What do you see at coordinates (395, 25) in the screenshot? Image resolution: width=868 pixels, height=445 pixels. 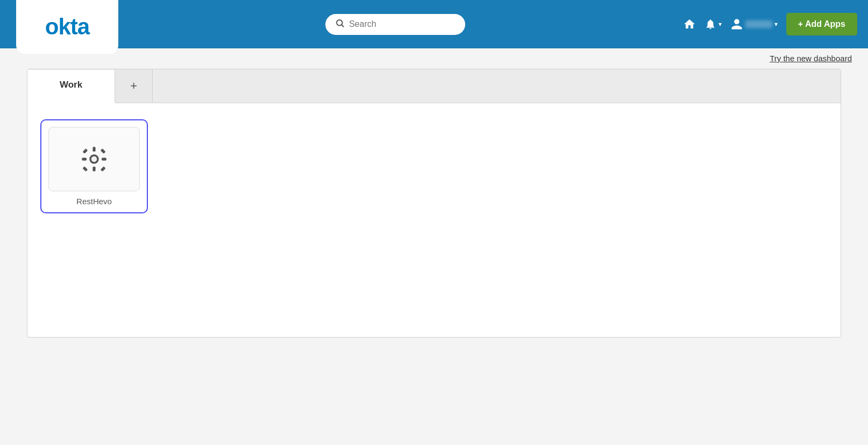 I see `search-bar` at bounding box center [395, 25].